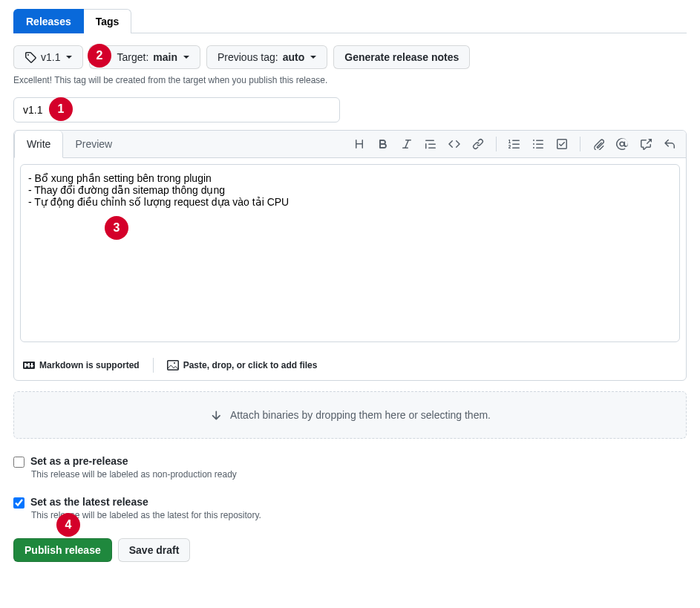 The width and height of the screenshot is (700, 608). What do you see at coordinates (598, 144) in the screenshot?
I see `attach-button` at bounding box center [598, 144].